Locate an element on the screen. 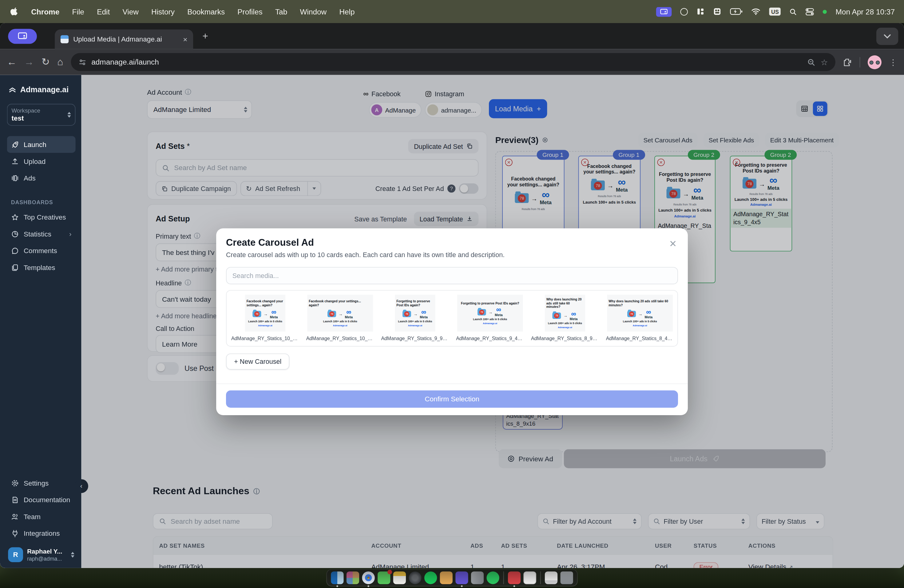  dock-trash-icon is located at coordinates (567, 577).